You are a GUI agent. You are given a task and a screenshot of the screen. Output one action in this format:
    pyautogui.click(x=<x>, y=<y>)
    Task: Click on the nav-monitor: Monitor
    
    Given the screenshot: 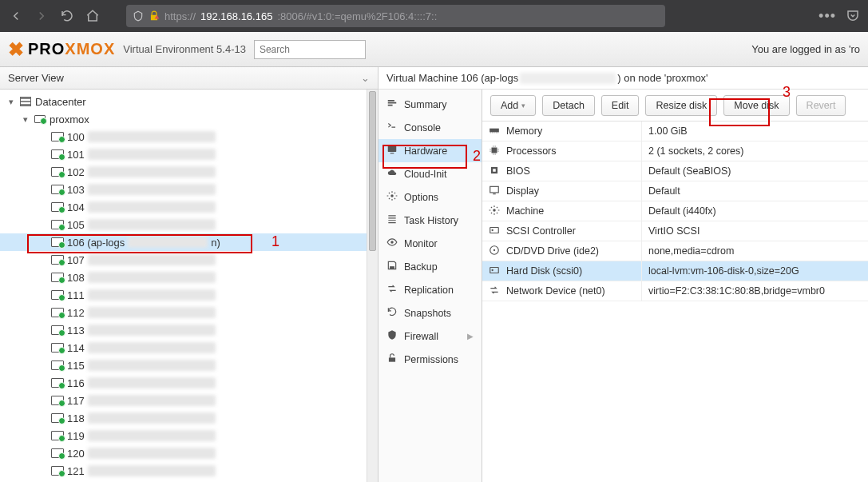 What is the action you would take?
    pyautogui.click(x=430, y=243)
    